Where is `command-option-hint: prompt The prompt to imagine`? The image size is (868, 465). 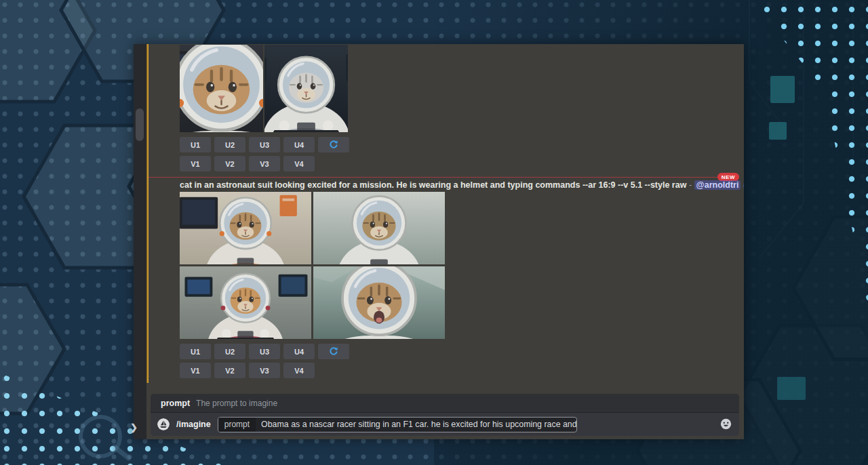 command-option-hint: prompt The prompt to imagine is located at coordinates (445, 403).